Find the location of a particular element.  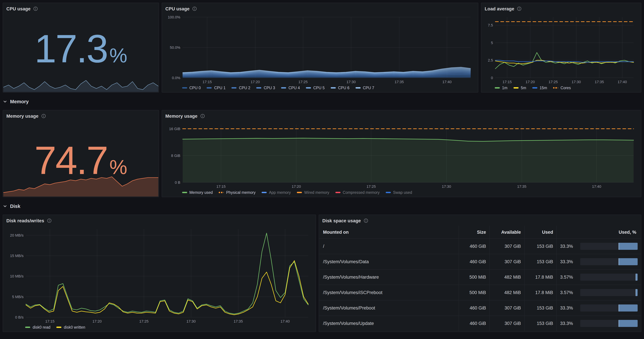

panel-load-average: Load average 02.557.517:1517:2017:2517:3… is located at coordinates (561, 48).